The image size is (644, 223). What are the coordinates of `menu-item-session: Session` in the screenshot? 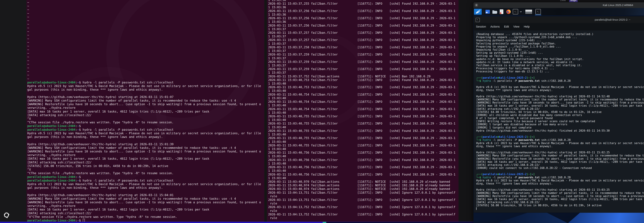 It's located at (481, 26).